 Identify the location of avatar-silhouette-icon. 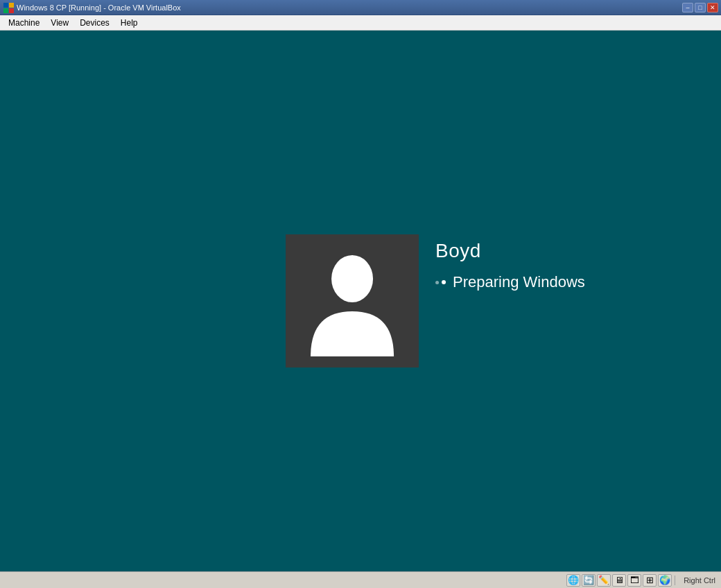
(352, 301).